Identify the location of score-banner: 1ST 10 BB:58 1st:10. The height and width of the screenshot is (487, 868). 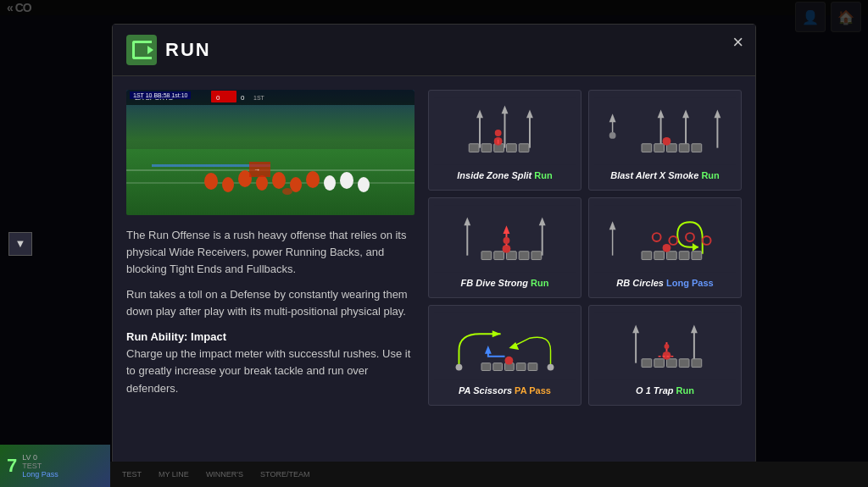
(160, 95).